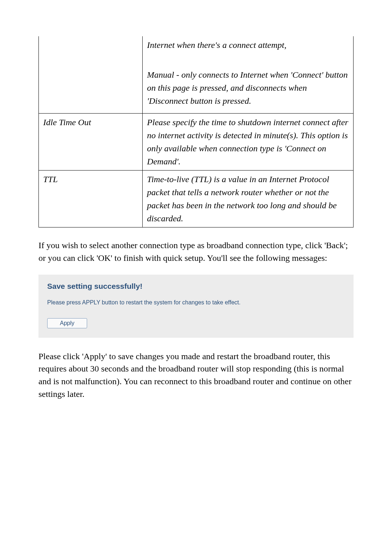 The height and width of the screenshot is (554, 392). Describe the element at coordinates (196, 75) in the screenshot. I see `table-row: Internet when there's a connect attempt,…` at that location.